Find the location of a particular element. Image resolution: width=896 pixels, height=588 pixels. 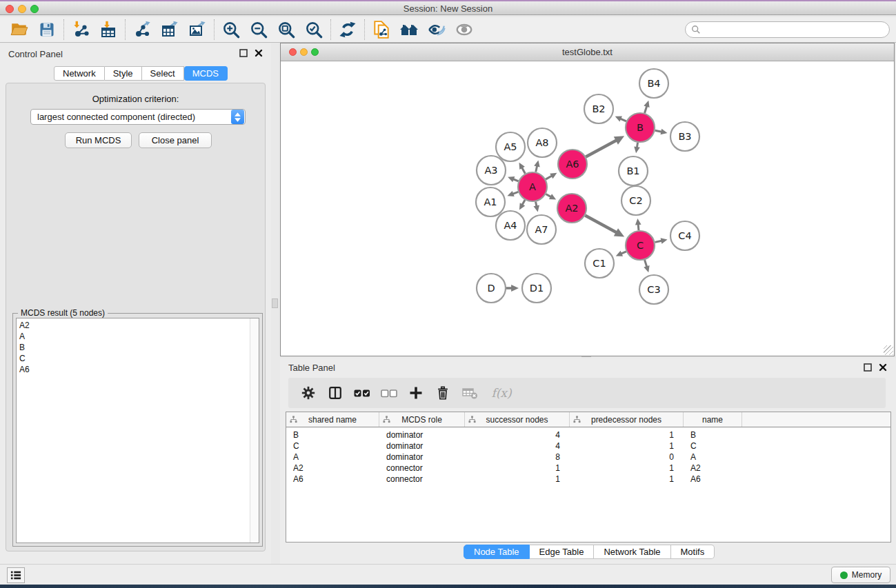

function-builder-icon: f(x) is located at coordinates (501, 393).